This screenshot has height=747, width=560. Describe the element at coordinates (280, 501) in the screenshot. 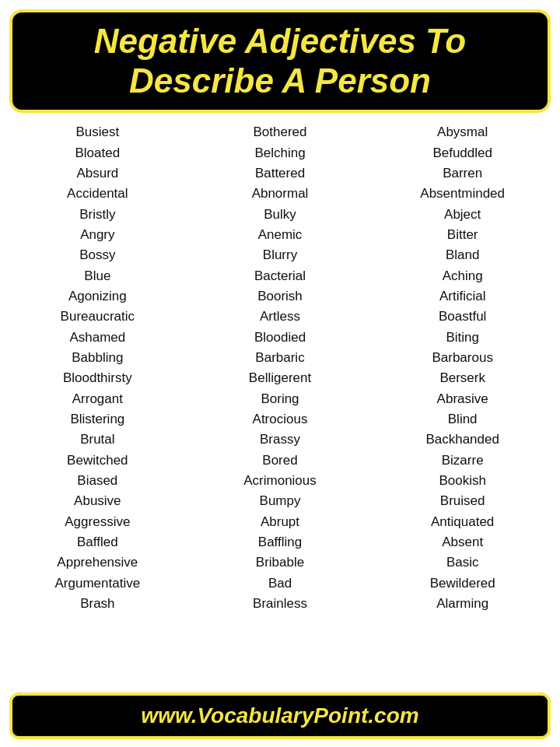

I see `list-item: Bumpy` at that location.